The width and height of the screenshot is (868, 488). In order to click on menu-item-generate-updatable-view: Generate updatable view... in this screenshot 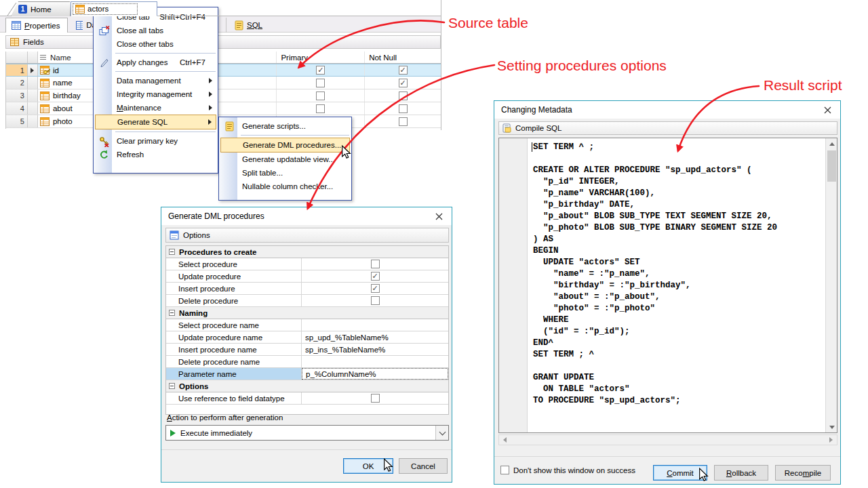, I will do `click(285, 159)`.